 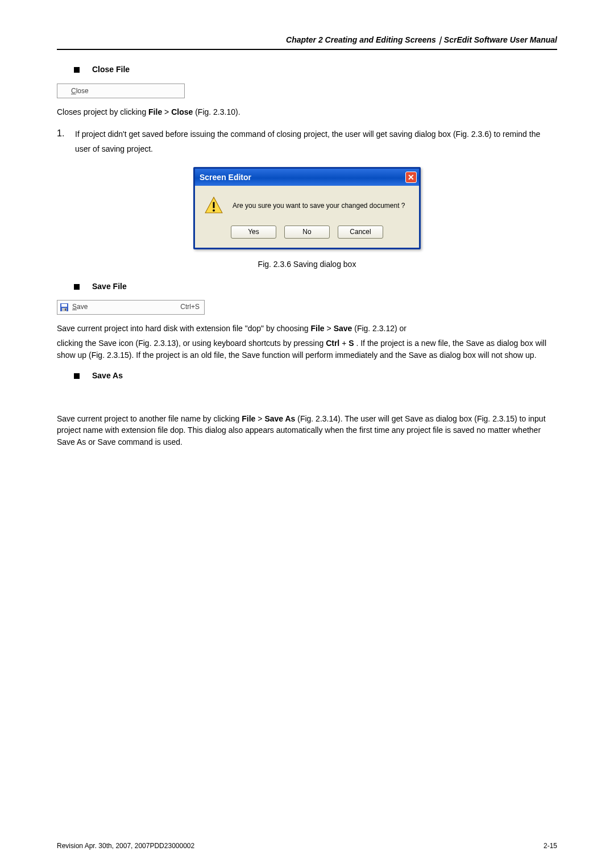 What do you see at coordinates (307, 208) in the screenshot?
I see `dialog-figure: Screen Editor ✕ Are you sure you want to…` at bounding box center [307, 208].